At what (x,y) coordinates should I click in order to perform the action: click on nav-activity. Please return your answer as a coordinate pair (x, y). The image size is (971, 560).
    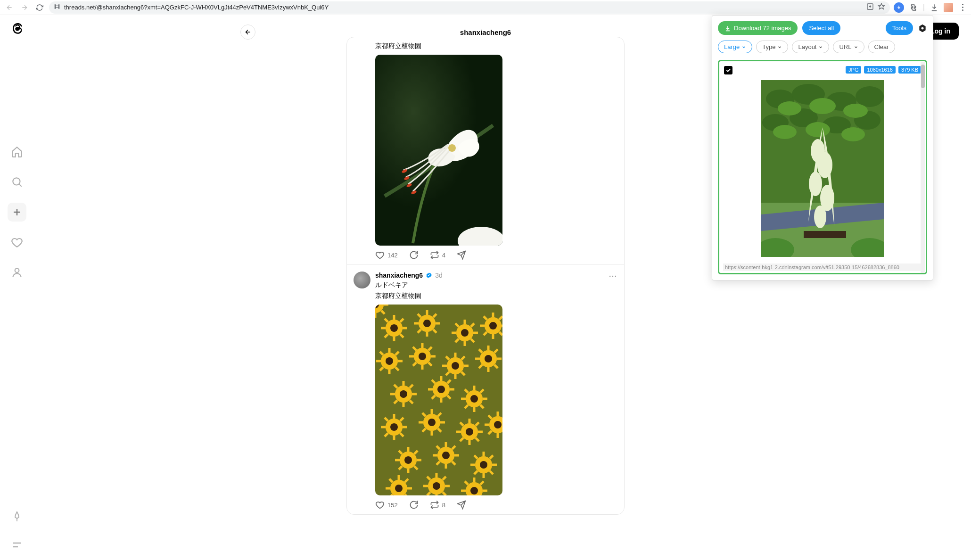
    Looking at the image, I should click on (17, 242).